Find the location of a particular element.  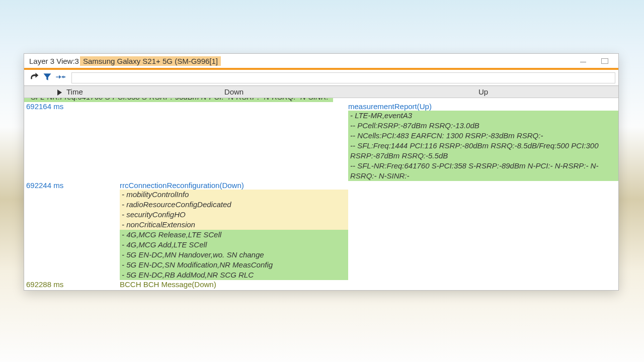

time-cell: 692164 ms is located at coordinates (72, 107).